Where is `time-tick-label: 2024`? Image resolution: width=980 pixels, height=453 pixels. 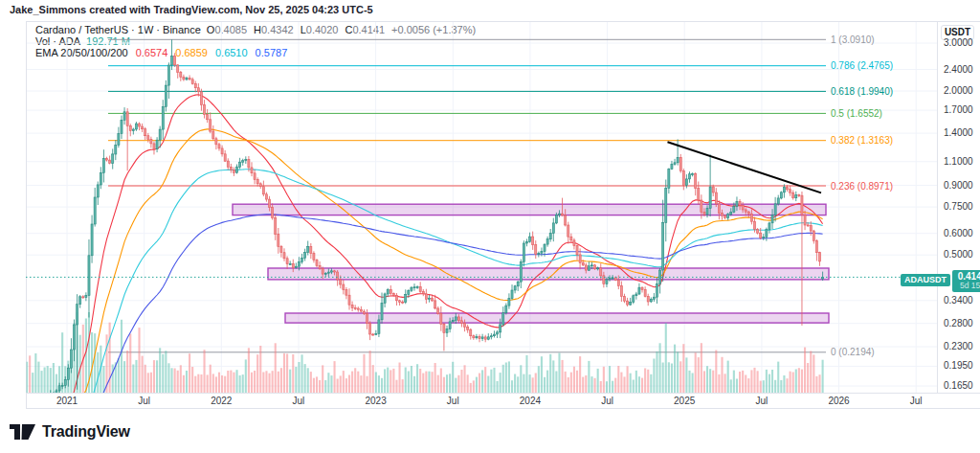 time-tick-label: 2024 is located at coordinates (530, 401).